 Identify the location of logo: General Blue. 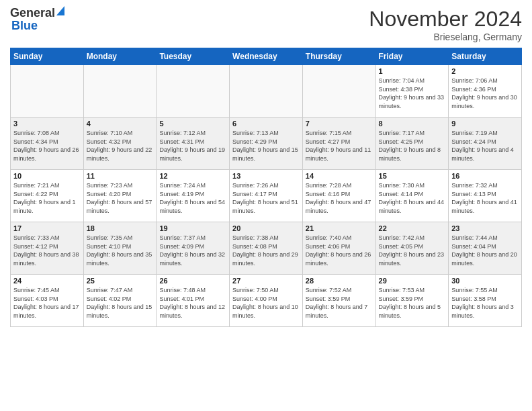
(38, 20).